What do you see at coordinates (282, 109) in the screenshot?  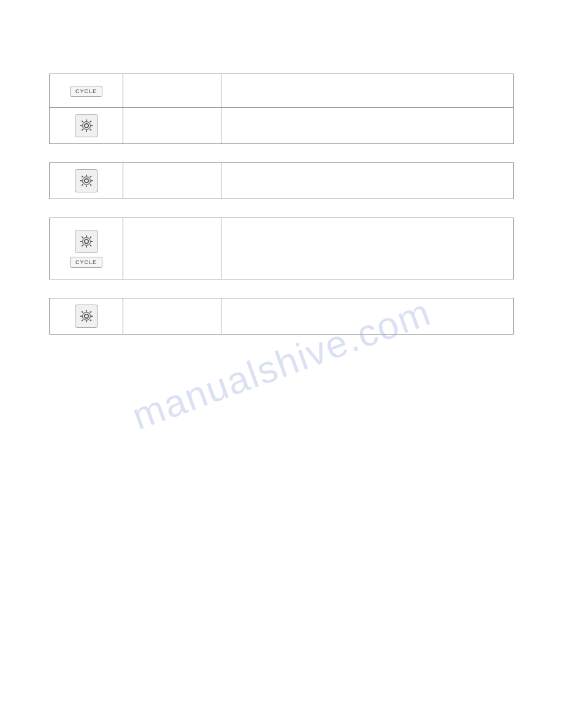 I see `table-1: CYCLE` at bounding box center [282, 109].